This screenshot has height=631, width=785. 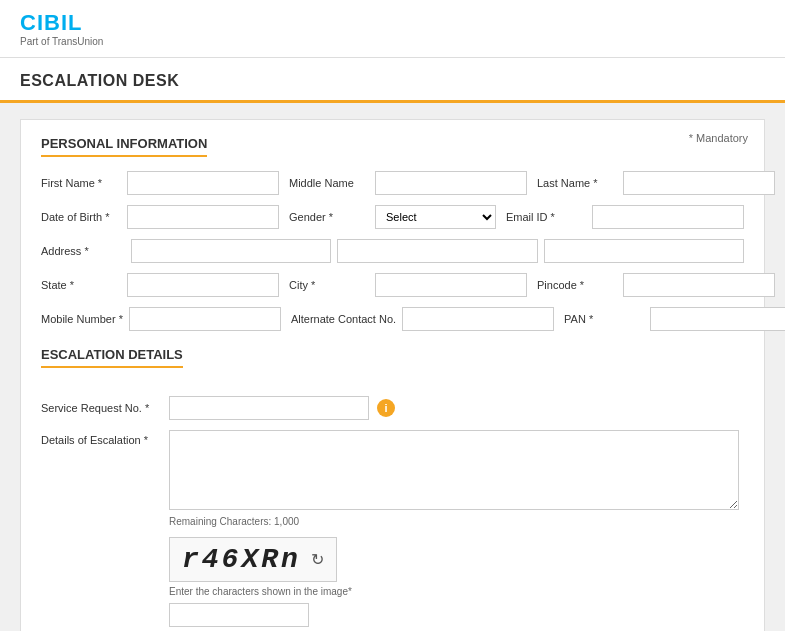 I want to click on remaining-chars: Remaining Characters: 1,000, so click(x=456, y=522).